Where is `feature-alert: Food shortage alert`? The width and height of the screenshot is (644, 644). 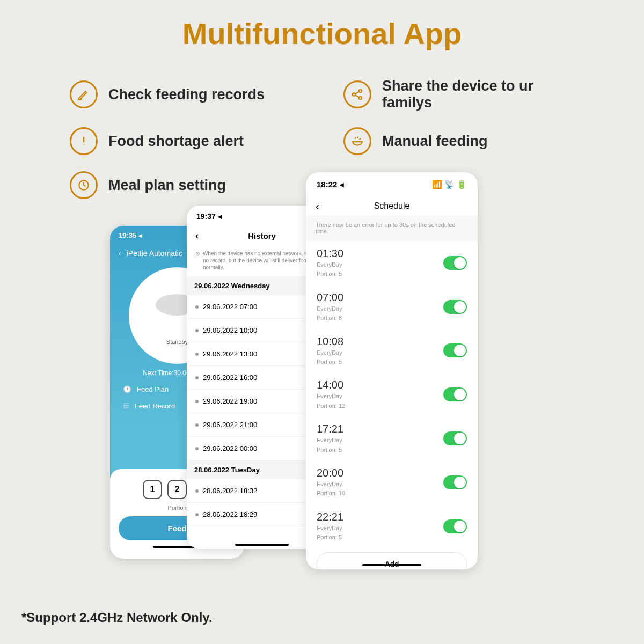
feature-alert: Food shortage alert is located at coordinates (185, 141).